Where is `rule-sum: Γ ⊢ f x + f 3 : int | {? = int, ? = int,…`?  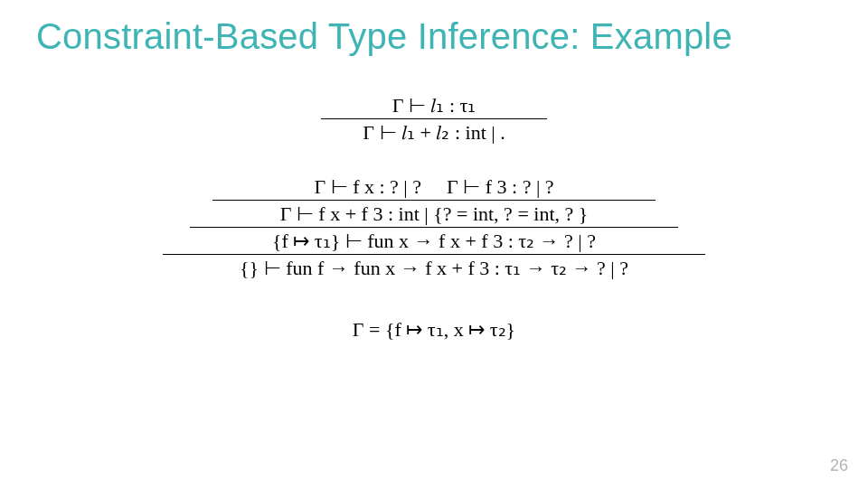 rule-sum: Γ ⊢ f x + f 3 : int | {? = int, ? = int,… is located at coordinates (434, 214).